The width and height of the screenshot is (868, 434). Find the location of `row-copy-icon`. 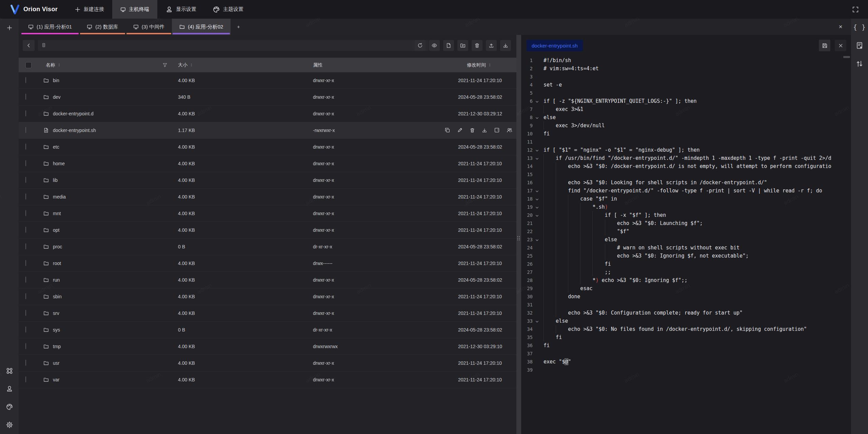

row-copy-icon is located at coordinates (448, 130).